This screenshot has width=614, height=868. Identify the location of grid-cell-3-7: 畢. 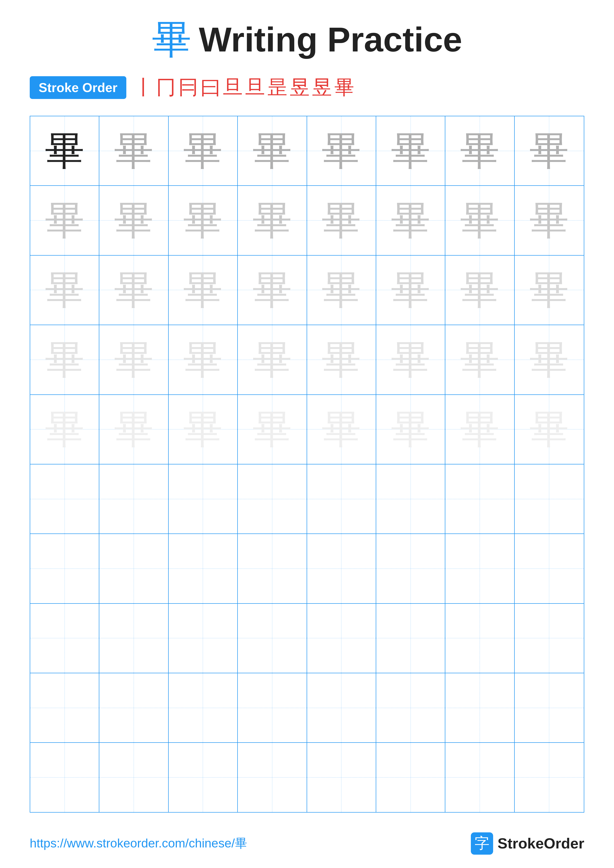
(480, 290).